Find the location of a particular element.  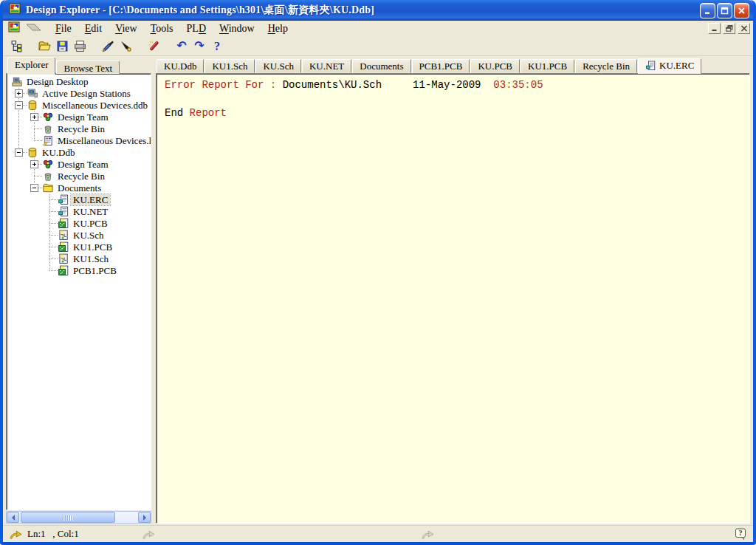

mdi-document-icon is located at coordinates (14, 29).